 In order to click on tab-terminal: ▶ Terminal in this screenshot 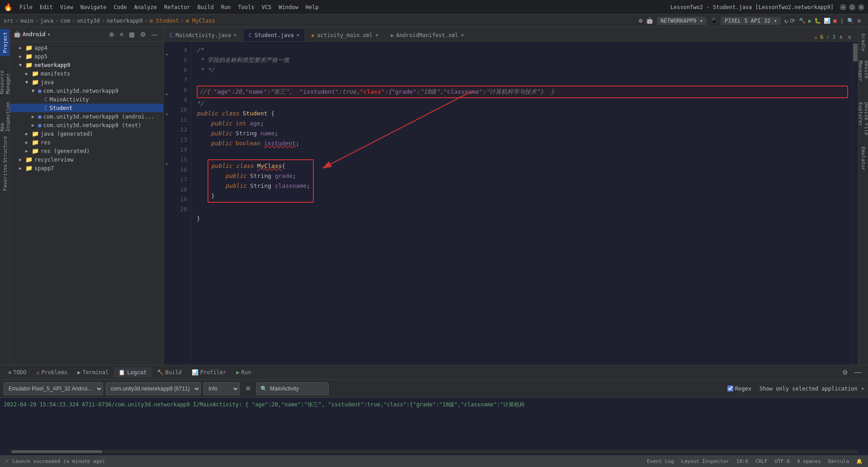, I will do `click(93, 372)`.